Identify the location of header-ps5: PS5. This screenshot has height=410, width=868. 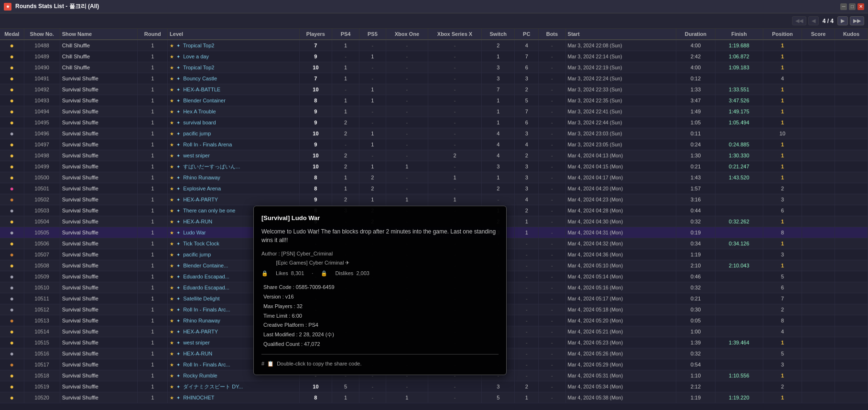
(372, 34).